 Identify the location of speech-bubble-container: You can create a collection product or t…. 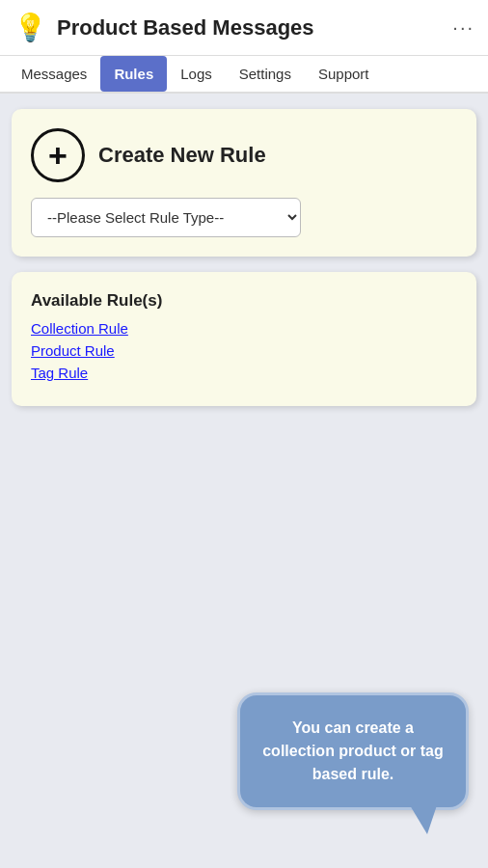
(353, 751).